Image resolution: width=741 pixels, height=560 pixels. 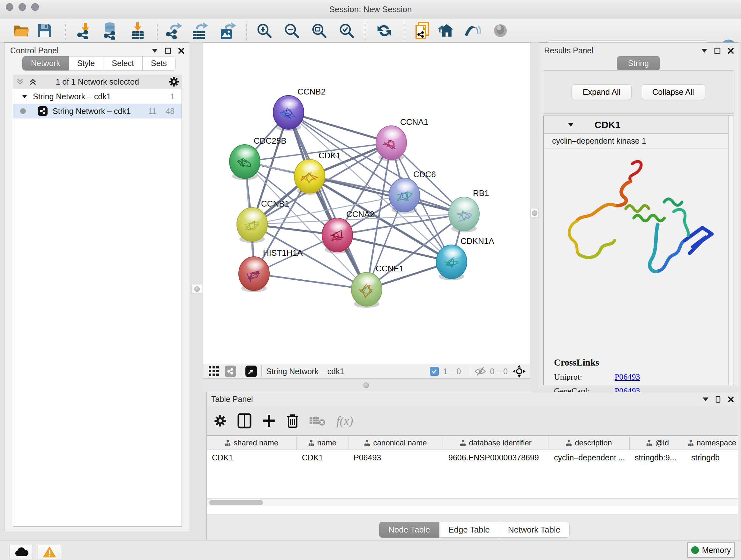 I want to click on table-cell: 9606.ENSP00000378699, so click(x=496, y=457).